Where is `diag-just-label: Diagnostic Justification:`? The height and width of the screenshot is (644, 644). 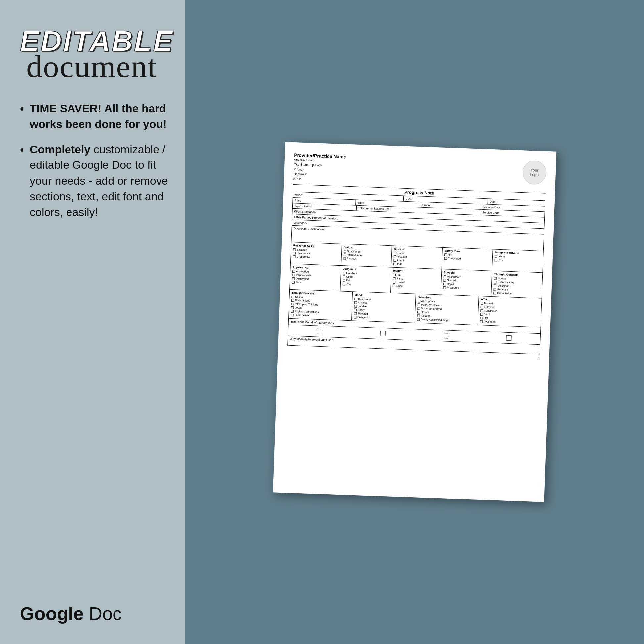 diag-just-label: Diagnostic Justification: is located at coordinates (309, 229).